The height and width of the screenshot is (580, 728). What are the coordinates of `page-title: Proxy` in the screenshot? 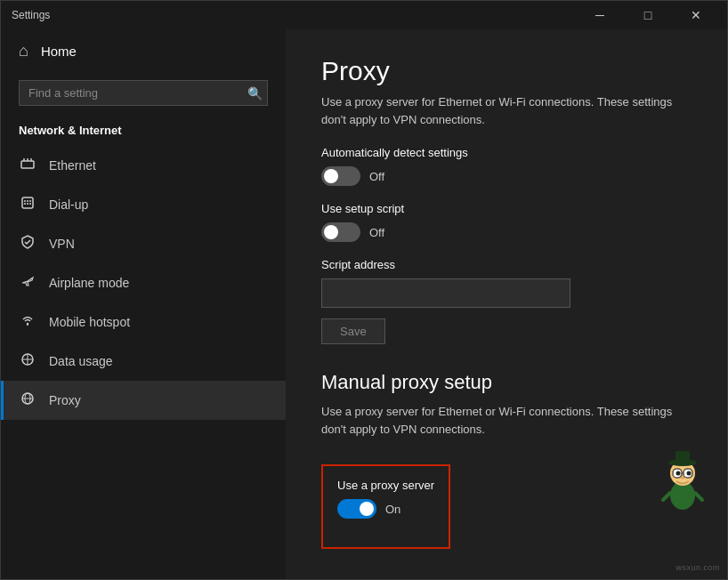 It's located at (506, 71).